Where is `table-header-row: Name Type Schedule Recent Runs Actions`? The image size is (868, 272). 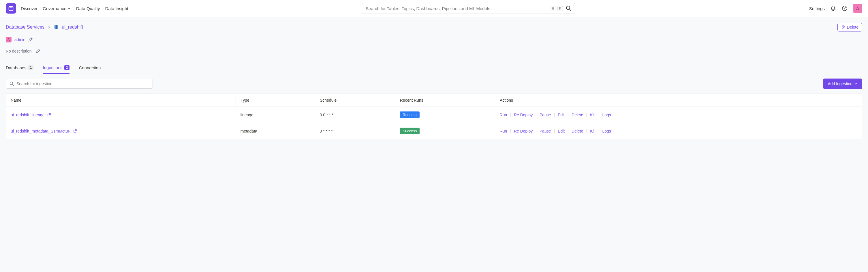
table-header-row: Name Type Schedule Recent Runs Actions is located at coordinates (434, 101).